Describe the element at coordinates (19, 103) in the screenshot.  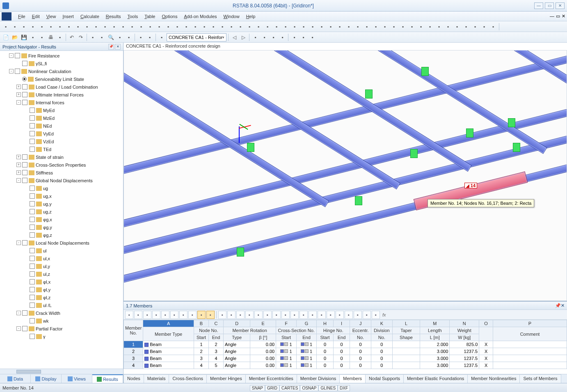
I see `expander-icon: -` at that location.